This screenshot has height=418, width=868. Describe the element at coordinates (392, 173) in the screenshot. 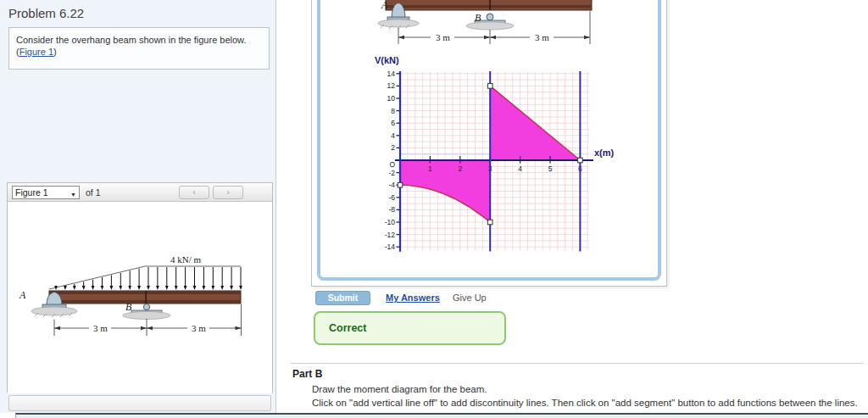

I see `y-tick-label: -2` at that location.